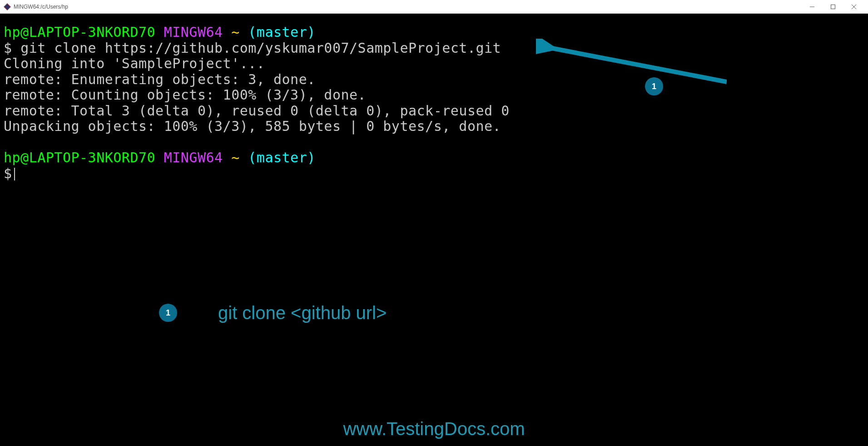  I want to click on footer-url: www.TestingDocs.com, so click(434, 429).